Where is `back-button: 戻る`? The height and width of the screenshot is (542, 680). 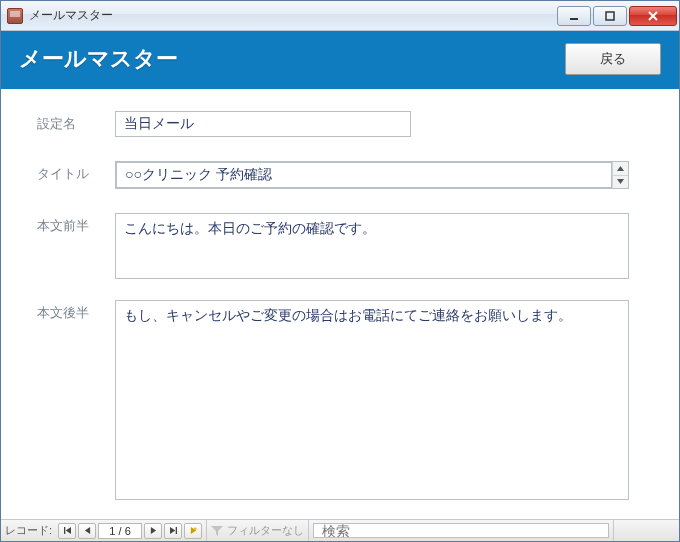 back-button: 戻る is located at coordinates (613, 59).